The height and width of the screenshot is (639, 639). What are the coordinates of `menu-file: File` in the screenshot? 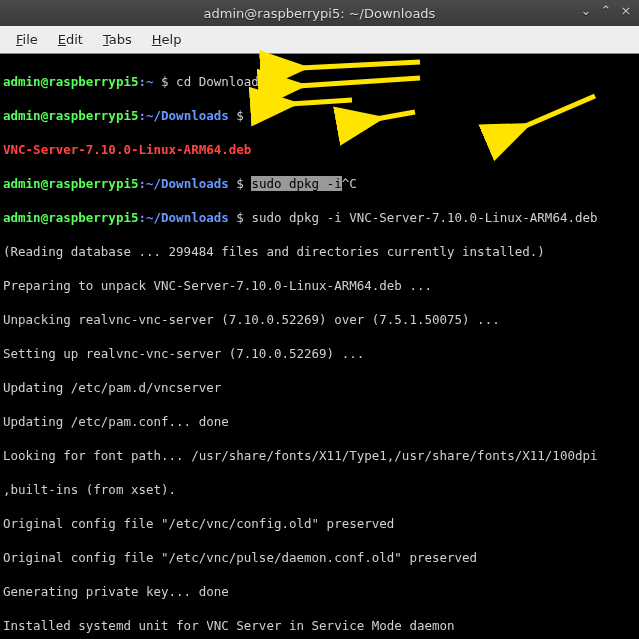 It's located at (27, 40).